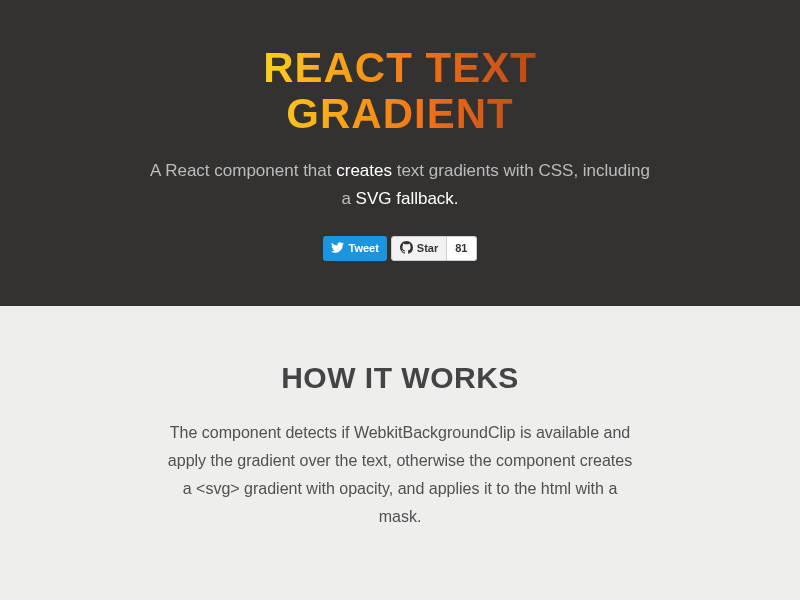 The width and height of the screenshot is (800, 600). What do you see at coordinates (400, 248) in the screenshot?
I see `social-buttons: Tweet Star 81` at bounding box center [400, 248].